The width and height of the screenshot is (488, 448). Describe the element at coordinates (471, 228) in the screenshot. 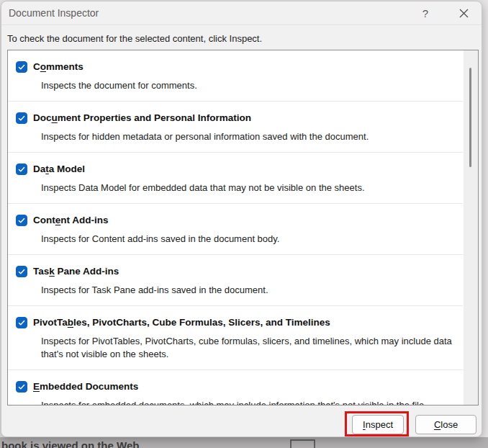

I see `scrollbar-track` at that location.